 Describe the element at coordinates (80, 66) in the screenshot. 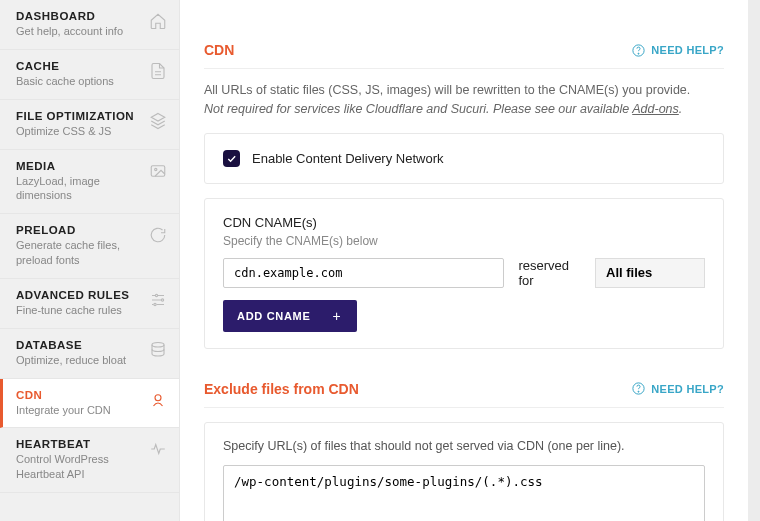

I see `nav-title: CACHE` at that location.